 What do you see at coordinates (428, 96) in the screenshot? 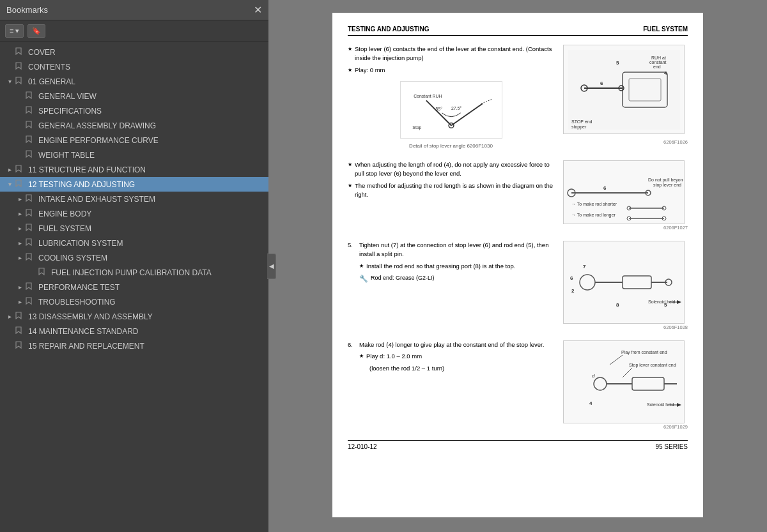
I see `svg-text: Constant RUH` at bounding box center [428, 96].